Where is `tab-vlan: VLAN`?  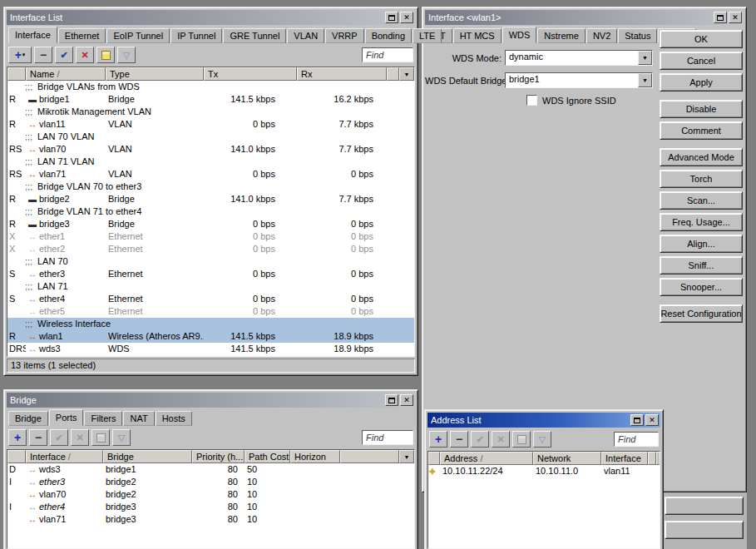 tab-vlan: VLAN is located at coordinates (306, 36).